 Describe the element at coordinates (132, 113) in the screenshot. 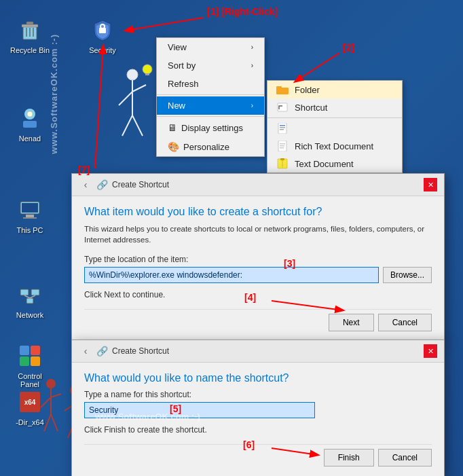

I see `wizard-figure` at that location.